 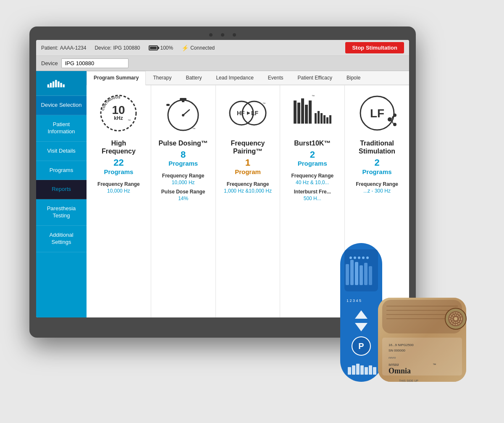 I want to click on high-frequency-freq-label: Frequency Range, so click(x=118, y=184).